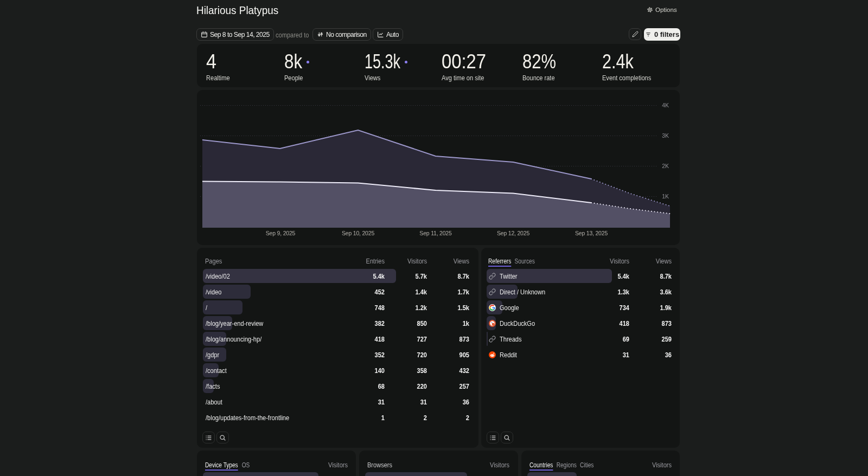 This screenshot has height=476, width=868. I want to click on svg-text: 1K, so click(665, 196).